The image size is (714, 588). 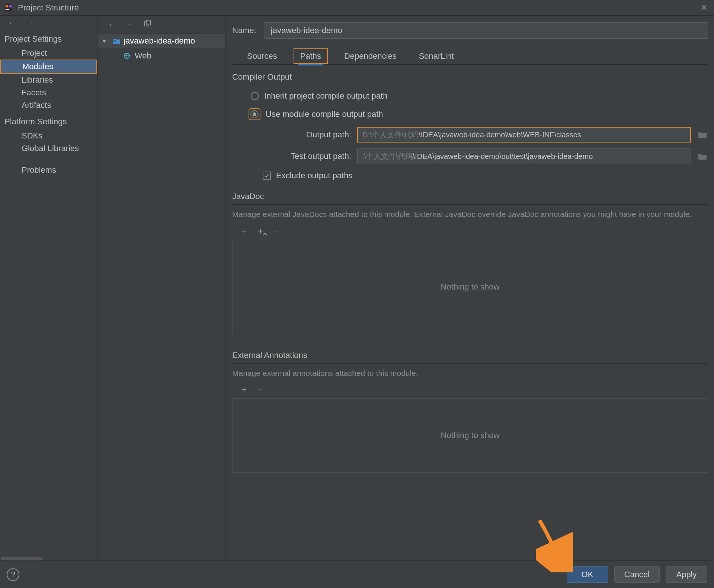 What do you see at coordinates (254, 114) in the screenshot?
I see `radio-use-module` at bounding box center [254, 114].